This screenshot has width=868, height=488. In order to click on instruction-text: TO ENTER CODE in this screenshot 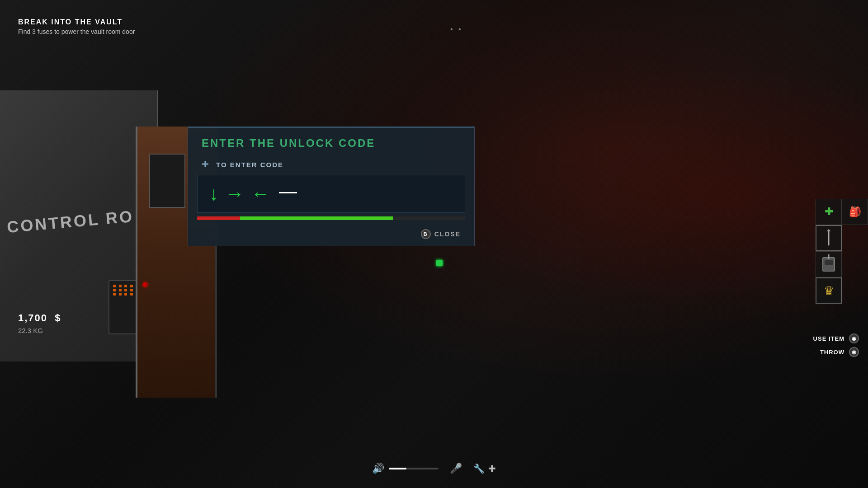, I will do `click(250, 164)`.